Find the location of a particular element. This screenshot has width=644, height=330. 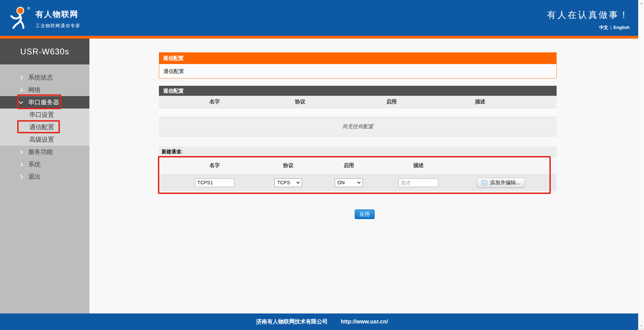

brand: 有人物联网 工业物联网通信专家 is located at coordinates (58, 19).